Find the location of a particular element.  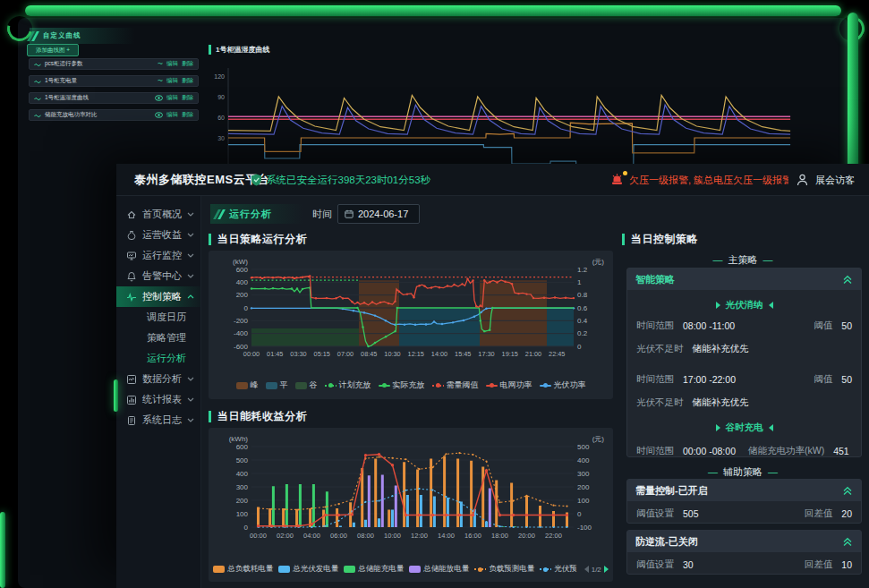

field-value: 00:00 -08:00 is located at coordinates (709, 451).